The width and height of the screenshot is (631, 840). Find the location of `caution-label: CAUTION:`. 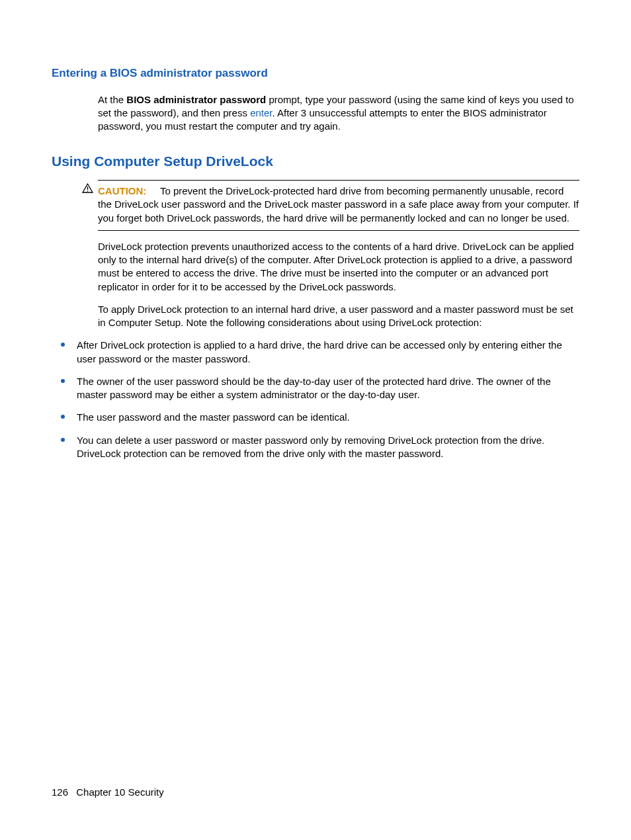

caution-label: CAUTION: is located at coordinates (122, 190).